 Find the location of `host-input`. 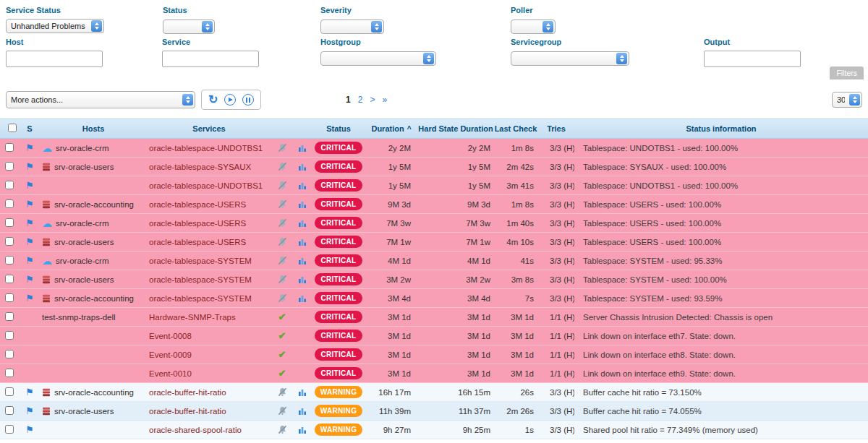

host-input is located at coordinates (54, 59).